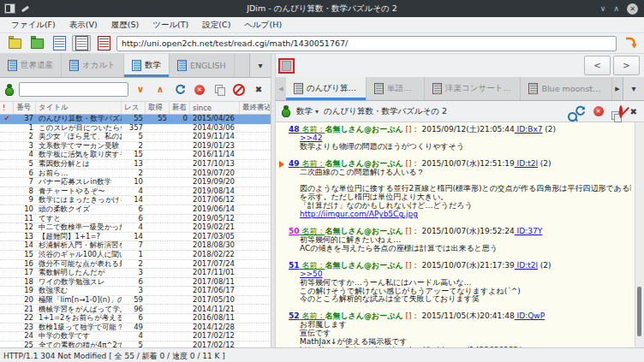  Describe the element at coordinates (202, 65) in the screenshot. I see `board-tab-english: ENGLISH` at that location.